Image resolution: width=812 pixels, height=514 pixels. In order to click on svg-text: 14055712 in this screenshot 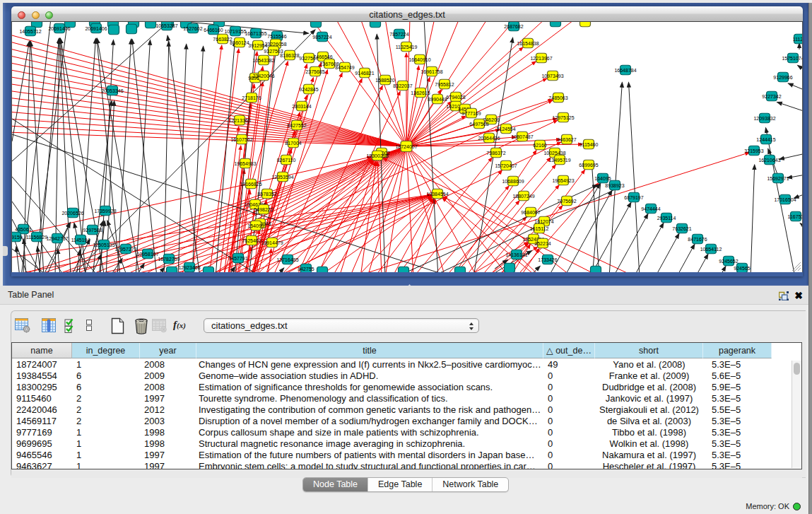, I will do `click(30, 31)`.